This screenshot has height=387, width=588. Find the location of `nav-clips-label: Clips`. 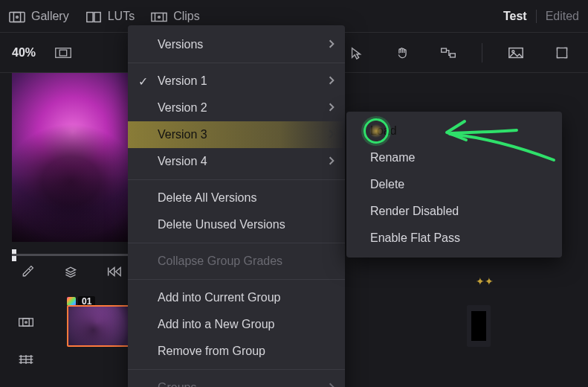

nav-clips-label: Clips is located at coordinates (187, 16).